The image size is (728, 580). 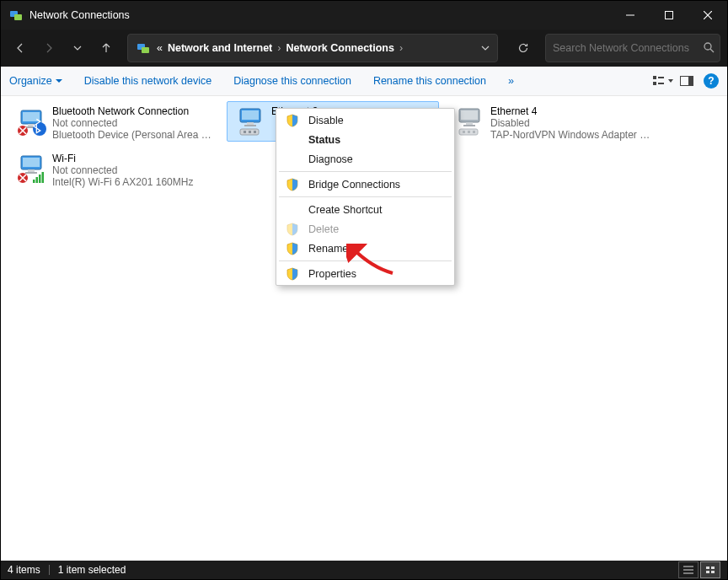 What do you see at coordinates (511, 81) in the screenshot?
I see `more-commands-button: »` at bounding box center [511, 81].